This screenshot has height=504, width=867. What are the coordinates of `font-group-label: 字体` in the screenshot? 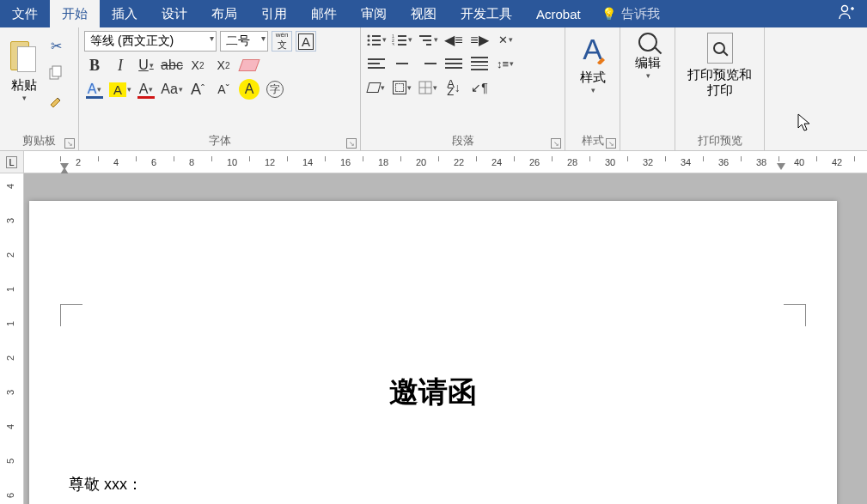 It's located at (220, 141).